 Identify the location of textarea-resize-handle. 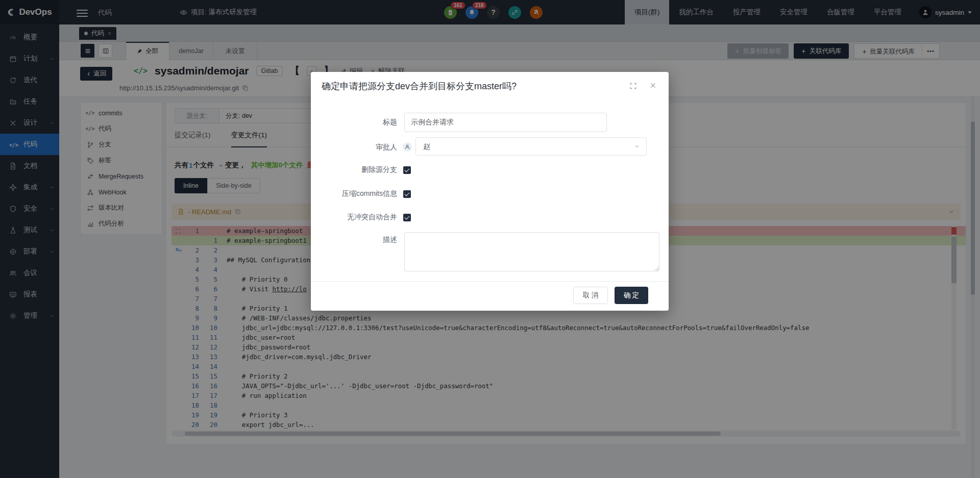
(656, 268).